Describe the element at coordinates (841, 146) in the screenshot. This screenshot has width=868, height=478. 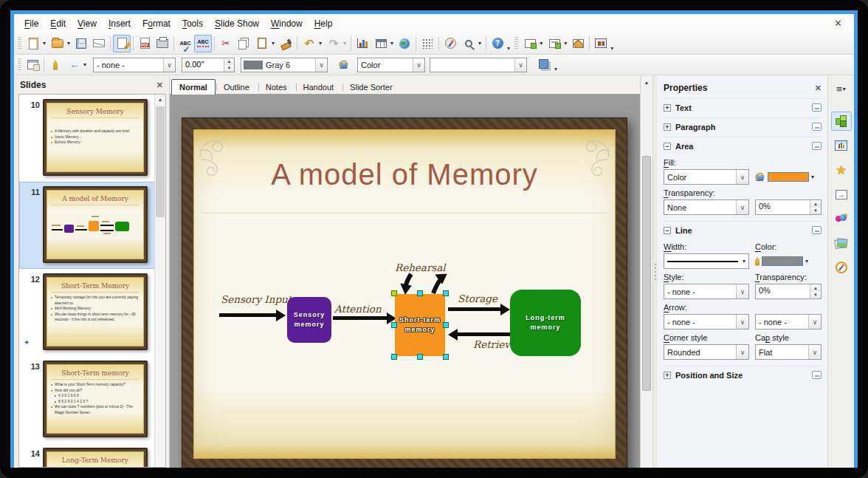
I see `sidebar-tab-master-pages` at that location.